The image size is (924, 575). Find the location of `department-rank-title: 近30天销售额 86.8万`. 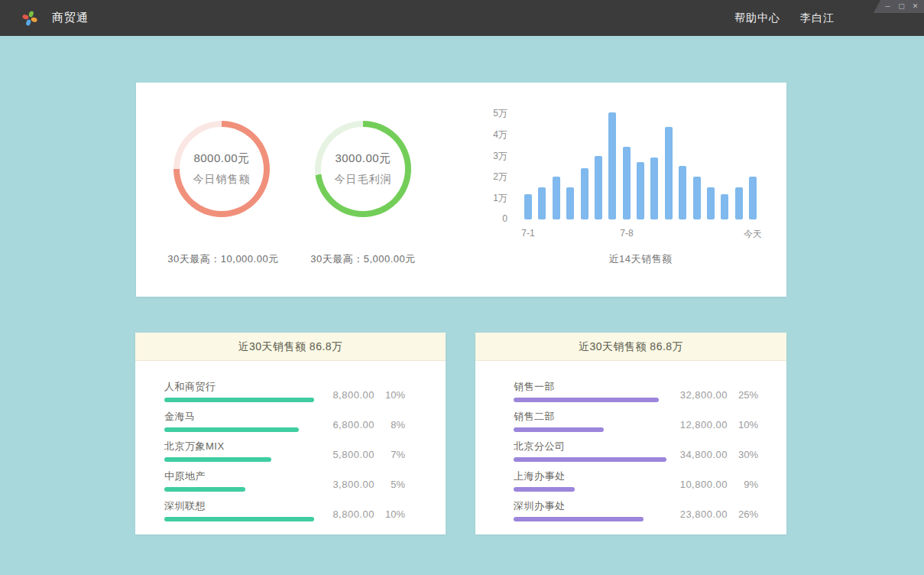

department-rank-title: 近30天销售额 86.8万 is located at coordinates (631, 347).